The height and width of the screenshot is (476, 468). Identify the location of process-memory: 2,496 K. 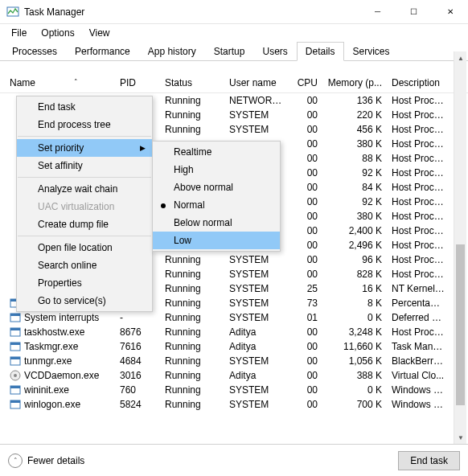
(355, 245).